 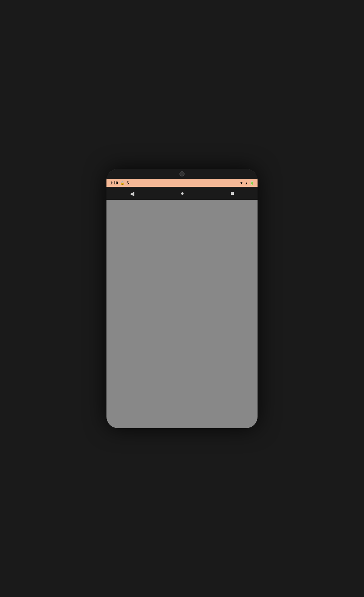 I want to click on lock-icon: 🔒, so click(x=122, y=183).